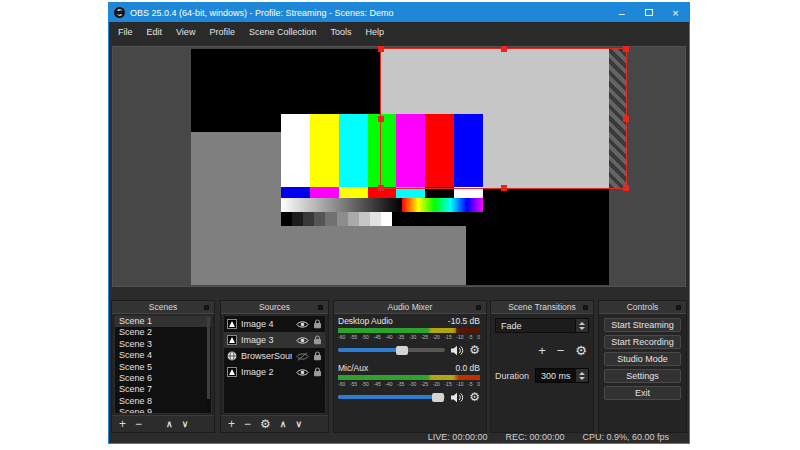 This screenshot has height=450, width=800. What do you see at coordinates (163, 356) in the screenshot?
I see `scene-item: Scene 4` at bounding box center [163, 356].